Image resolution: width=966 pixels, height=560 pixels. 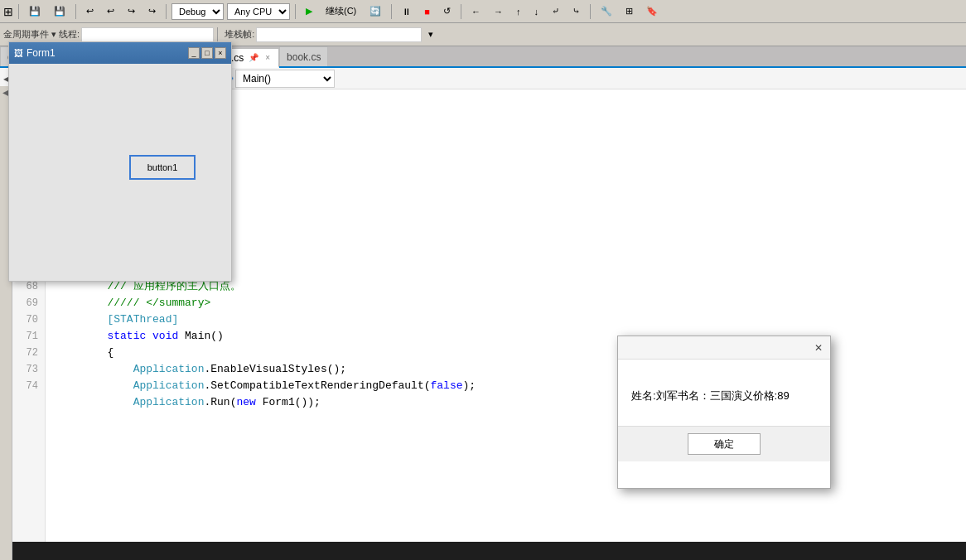 What do you see at coordinates (188, 403) in the screenshot?
I see `code-line-74: Application.Run(new Form1());` at bounding box center [188, 403].